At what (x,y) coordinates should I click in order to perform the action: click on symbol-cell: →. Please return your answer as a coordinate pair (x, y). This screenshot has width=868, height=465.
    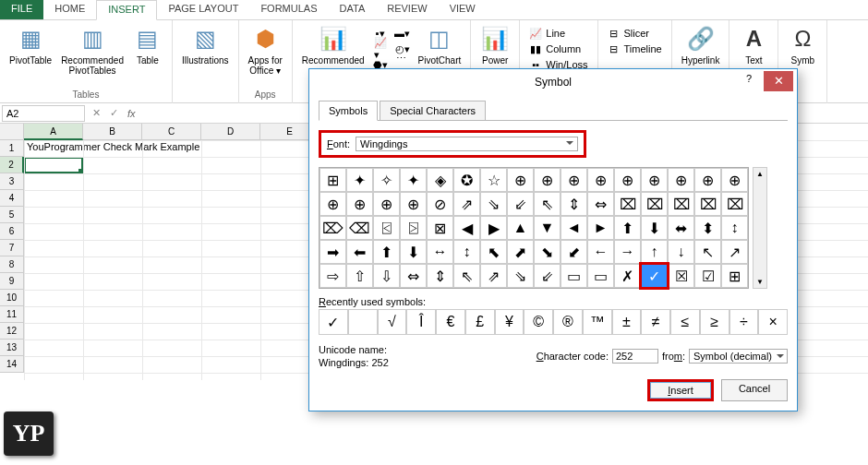
    Looking at the image, I should click on (628, 252).